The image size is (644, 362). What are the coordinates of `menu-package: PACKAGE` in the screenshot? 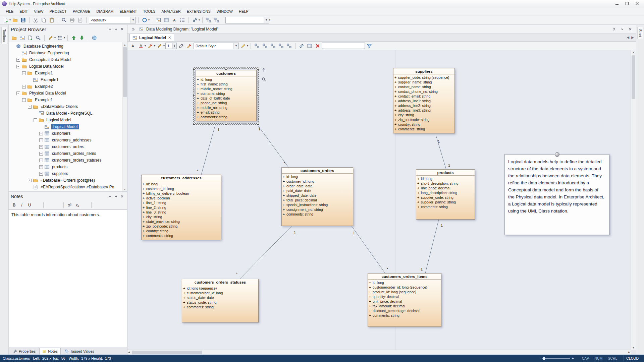 It's located at (82, 11).